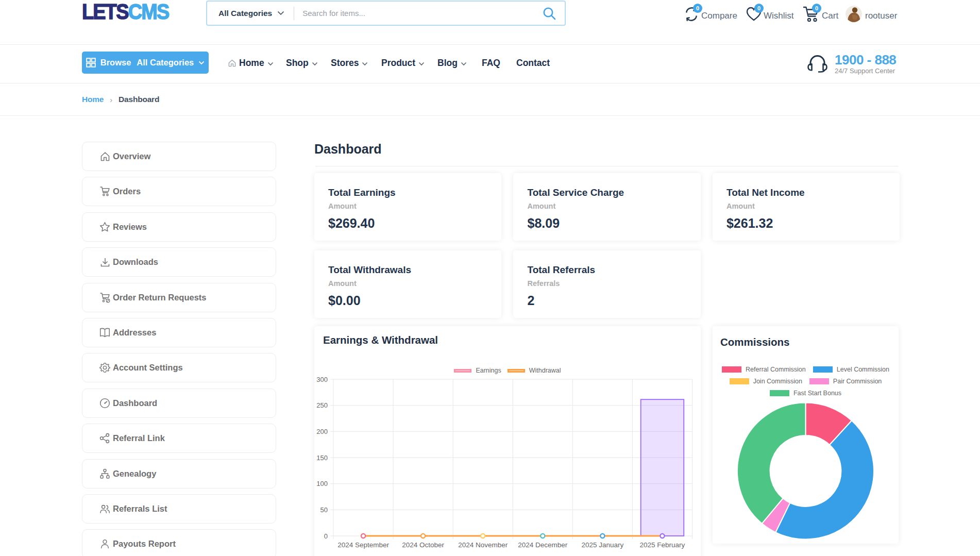  What do you see at coordinates (423, 545) in the screenshot?
I see `svg-text: 2024 October` at bounding box center [423, 545].